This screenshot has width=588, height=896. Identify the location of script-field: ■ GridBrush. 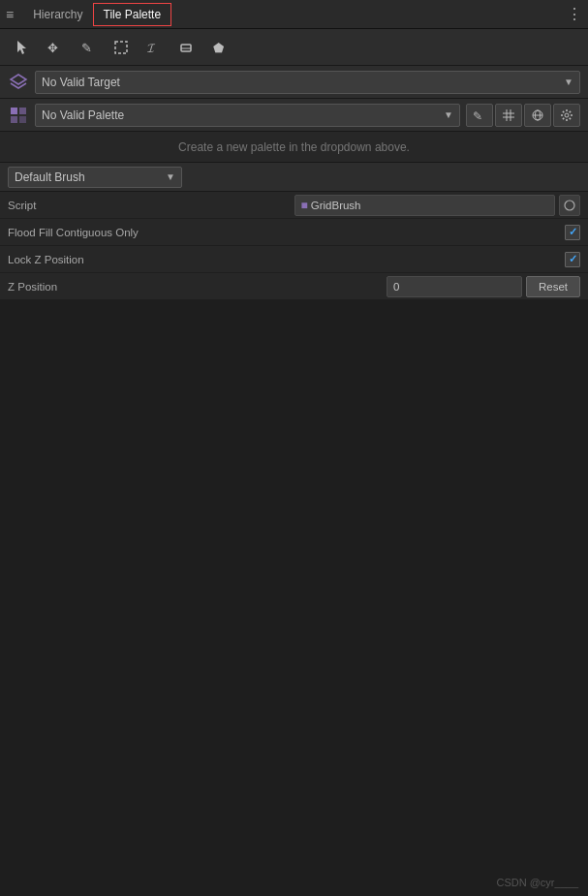
(425, 205).